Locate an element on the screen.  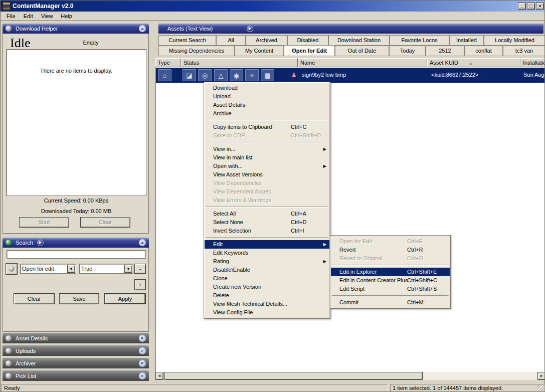
menu-item-copy-items: Copy items to ClipboardCtrl+C is located at coordinates (267, 127).